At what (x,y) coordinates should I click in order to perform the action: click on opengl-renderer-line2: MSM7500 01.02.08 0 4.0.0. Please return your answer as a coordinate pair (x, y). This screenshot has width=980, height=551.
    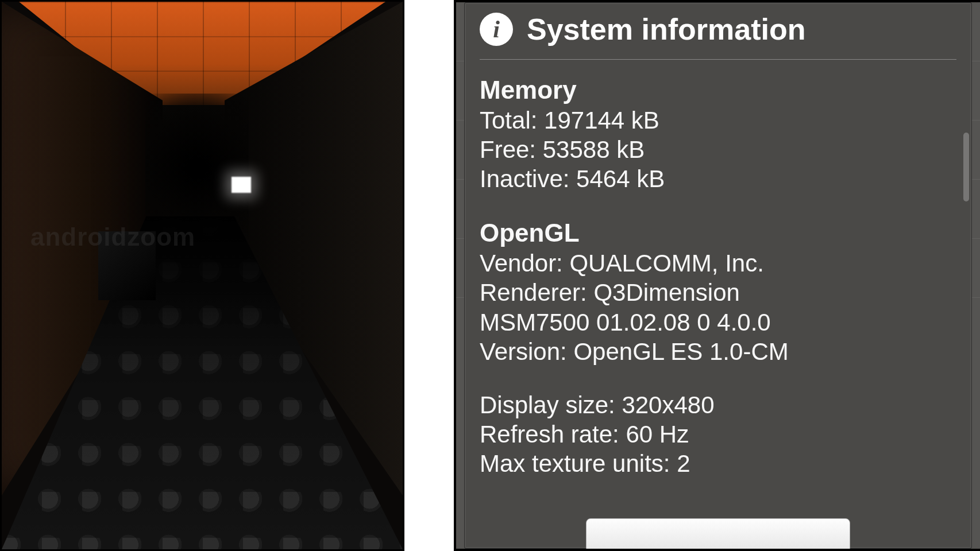
    Looking at the image, I should click on (718, 323).